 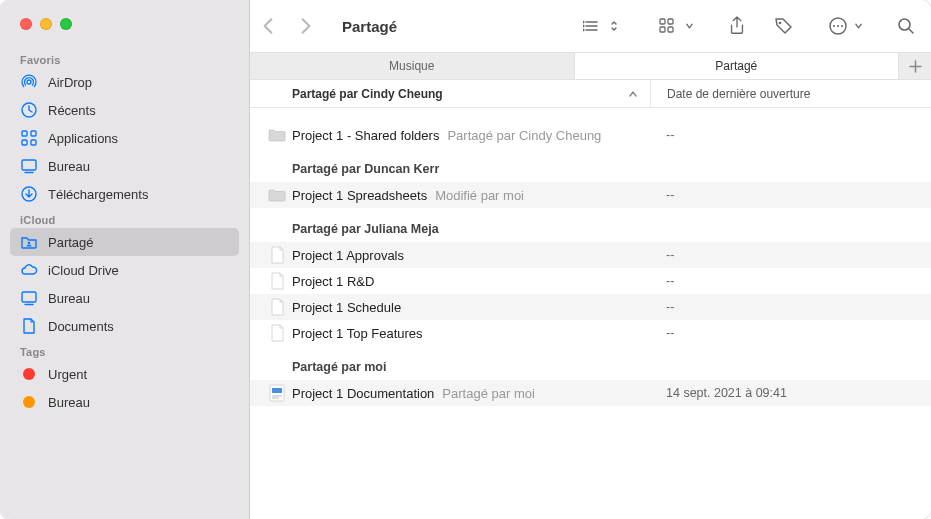 What do you see at coordinates (737, 26) in the screenshot?
I see `share-button` at bounding box center [737, 26].